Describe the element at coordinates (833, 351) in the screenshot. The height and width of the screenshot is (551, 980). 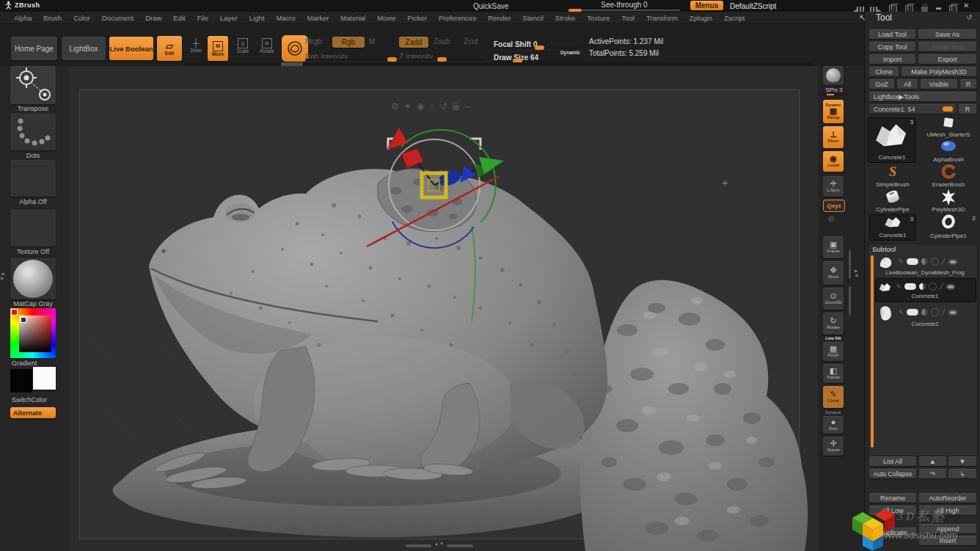
I see `polyframe-button: ▦ PolyF` at that location.